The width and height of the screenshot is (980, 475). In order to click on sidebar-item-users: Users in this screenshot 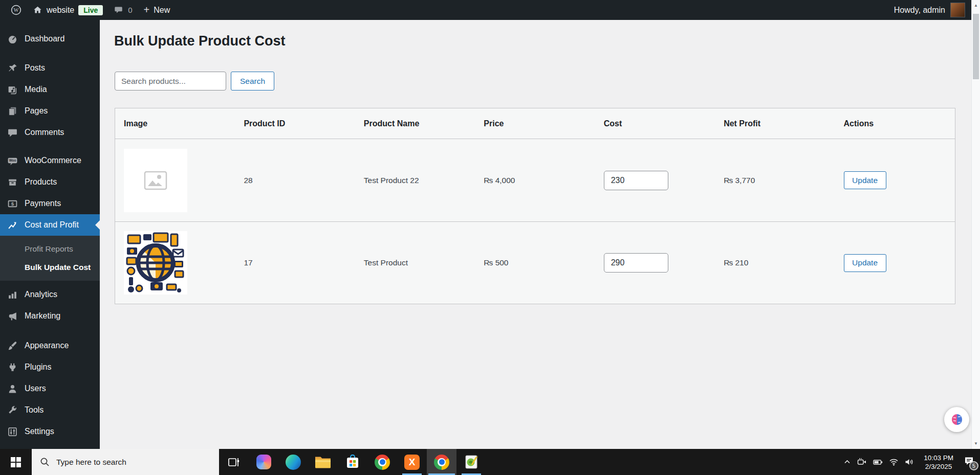, I will do `click(50, 389)`.